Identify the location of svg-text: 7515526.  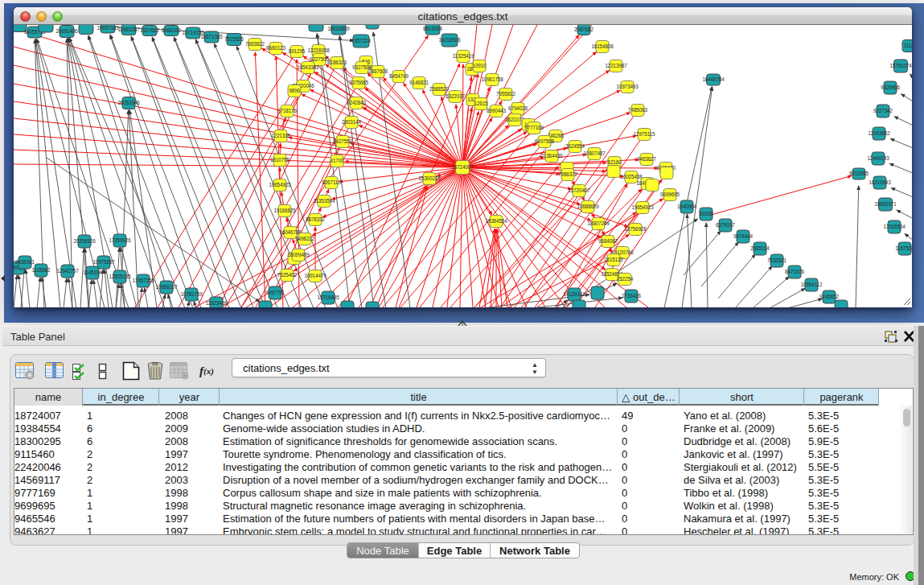
(234, 39).